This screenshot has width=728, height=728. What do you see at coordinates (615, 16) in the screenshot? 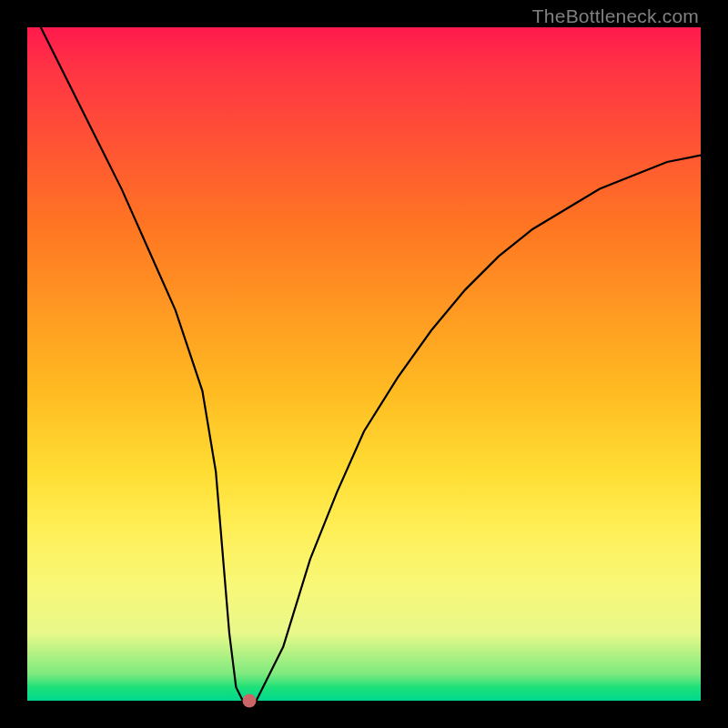
I see `watermark-text: TheBottleneck.com` at bounding box center [615, 16].